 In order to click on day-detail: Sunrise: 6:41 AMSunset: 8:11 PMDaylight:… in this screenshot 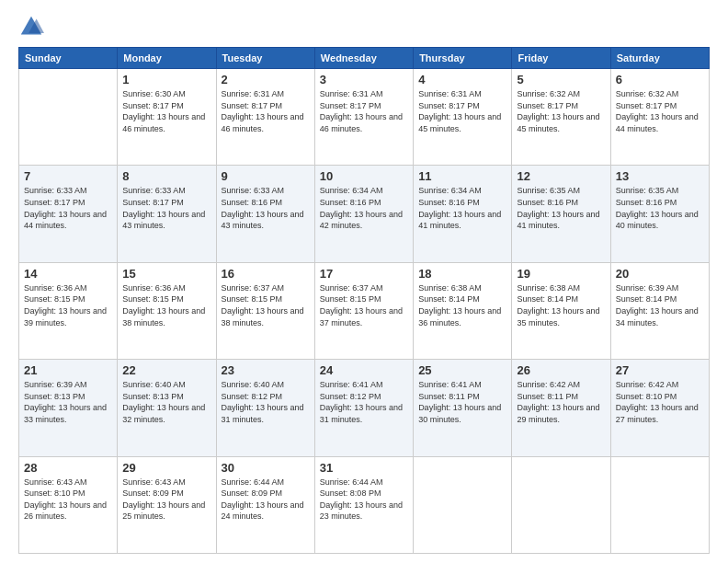, I will do `click(462, 402)`.